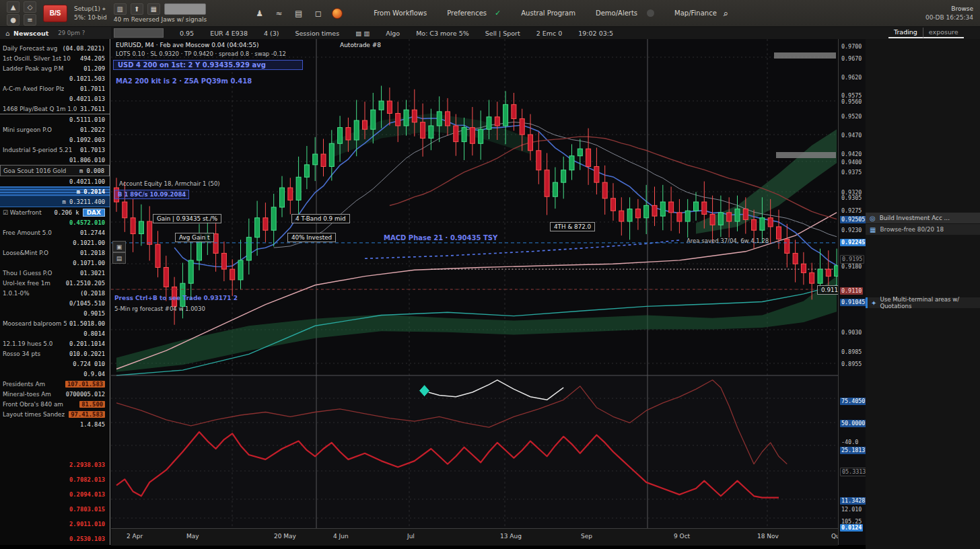  I want to click on sidebar-row: 12.1.19 hues 5.00.201.1014, so click(55, 343).